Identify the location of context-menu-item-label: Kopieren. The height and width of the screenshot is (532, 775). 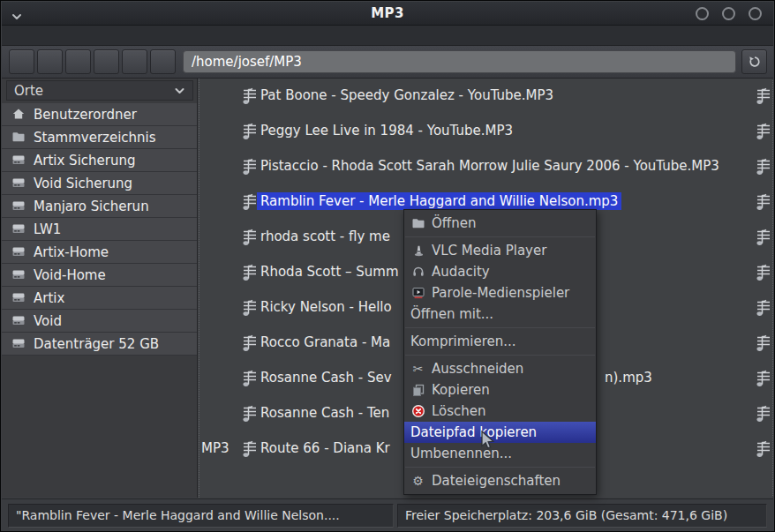
(461, 390).